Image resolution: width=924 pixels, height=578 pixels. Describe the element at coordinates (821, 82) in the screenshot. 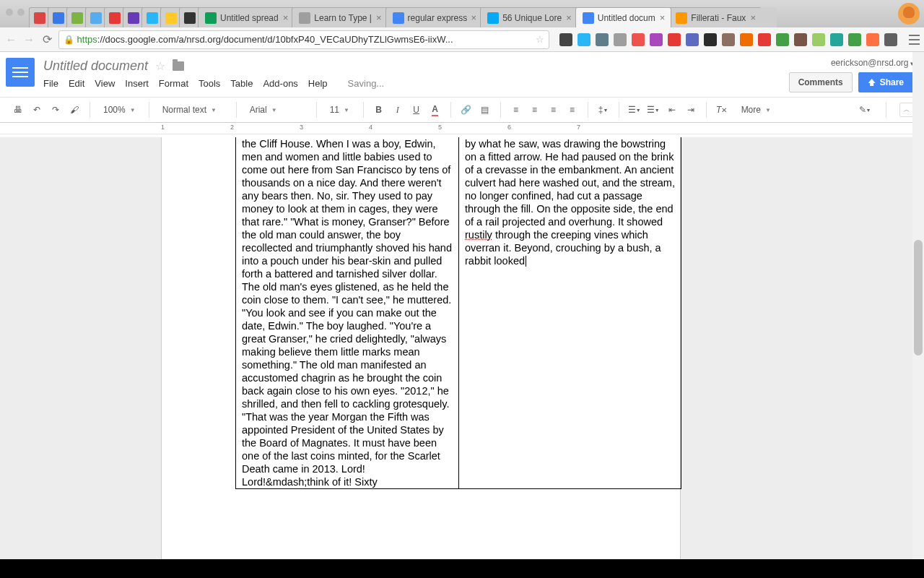

I see `comments-button: Comments` at that location.